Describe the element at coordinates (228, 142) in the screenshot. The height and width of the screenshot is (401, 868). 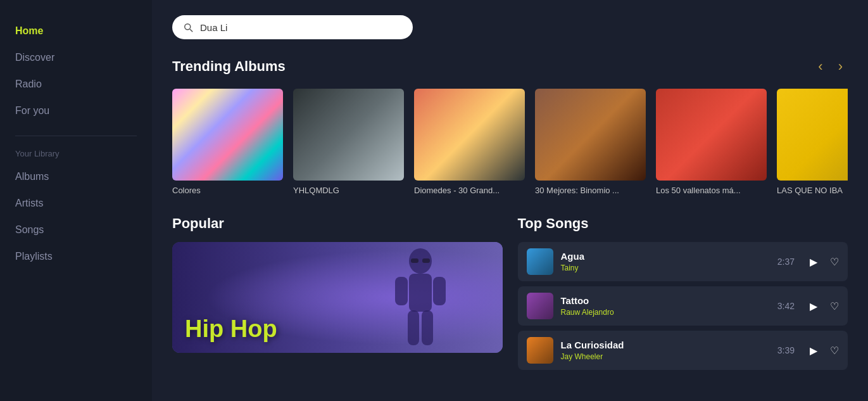
I see `album-card: Colores` at that location.